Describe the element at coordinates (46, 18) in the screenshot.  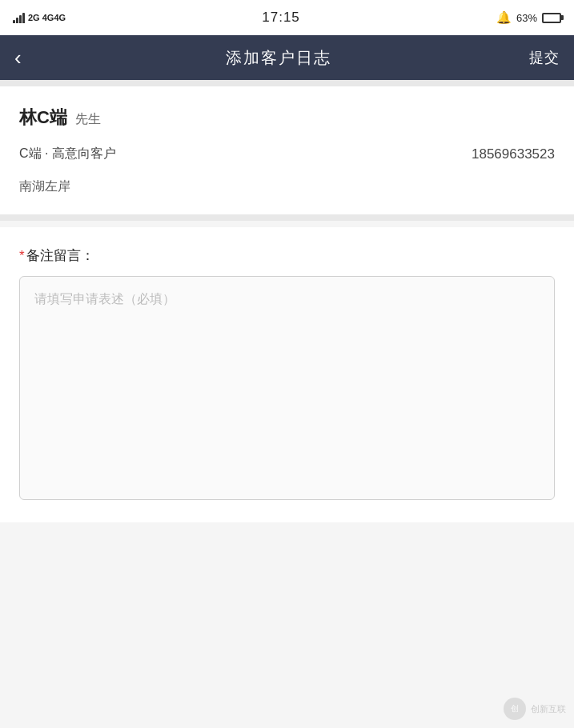
I see `network-label: 2G 4G4G` at that location.